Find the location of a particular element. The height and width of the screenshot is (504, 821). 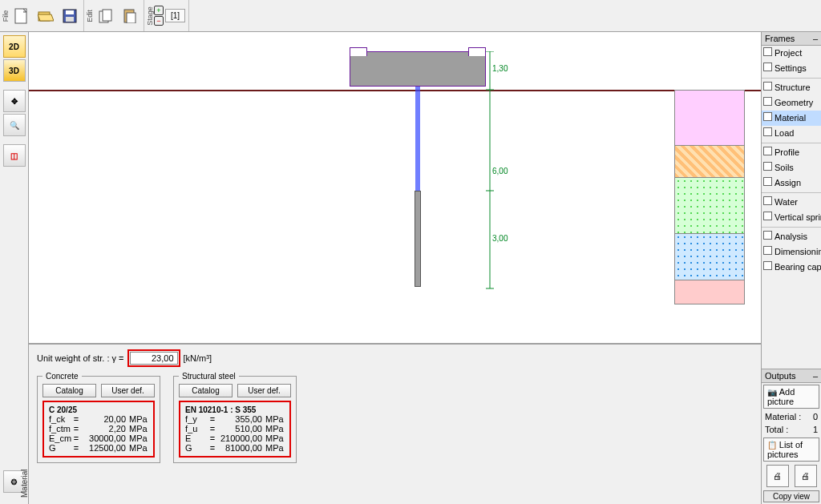

stage-indicator: [1] is located at coordinates (175, 16).